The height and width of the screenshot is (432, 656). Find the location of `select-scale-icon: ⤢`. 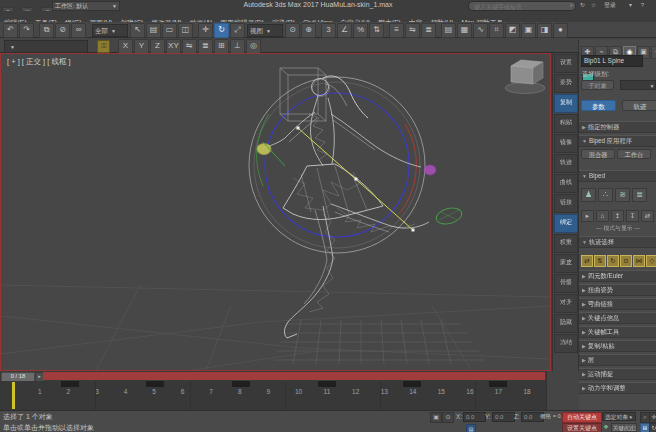

select-scale-icon: ⤢ is located at coordinates (238, 30).